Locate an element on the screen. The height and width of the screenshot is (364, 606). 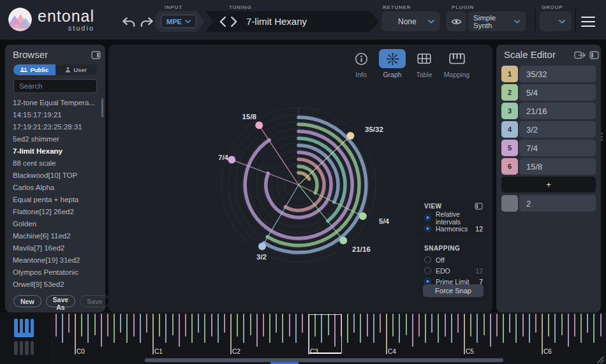
previous-tuning-icon is located at coordinates (223, 22).